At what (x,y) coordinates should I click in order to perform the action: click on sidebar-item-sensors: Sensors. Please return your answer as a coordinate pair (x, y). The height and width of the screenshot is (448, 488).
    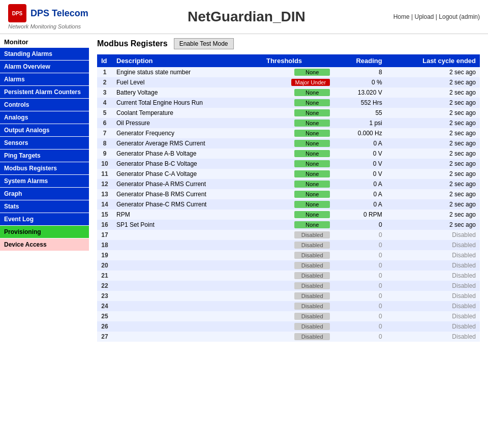
    Looking at the image, I should click on (45, 143).